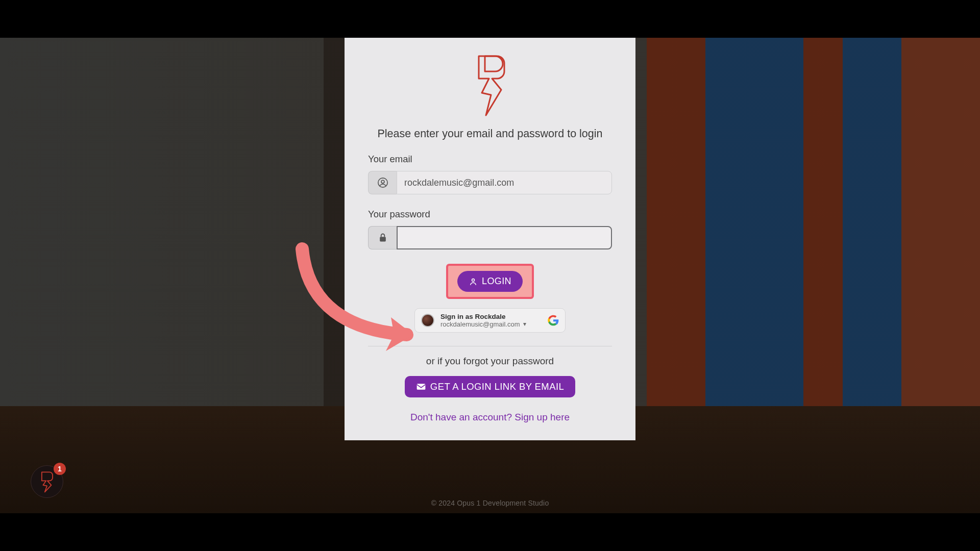 The image size is (980, 551). What do you see at coordinates (497, 387) in the screenshot?
I see `email-link-button-label: GET A LOGIN LINK BY EMAIL` at bounding box center [497, 387].